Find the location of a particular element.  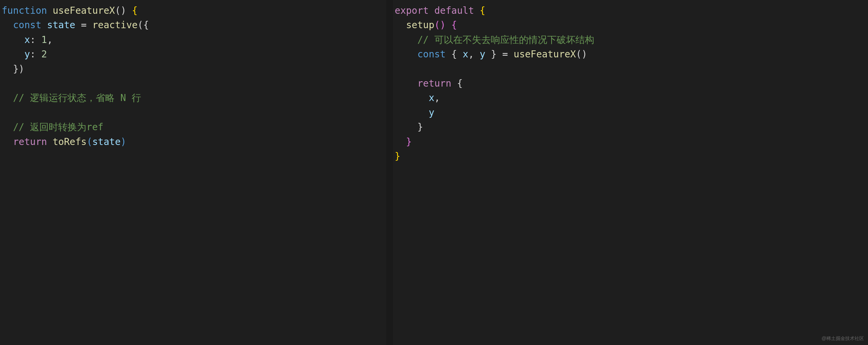

keyword-default: default is located at coordinates (454, 11).